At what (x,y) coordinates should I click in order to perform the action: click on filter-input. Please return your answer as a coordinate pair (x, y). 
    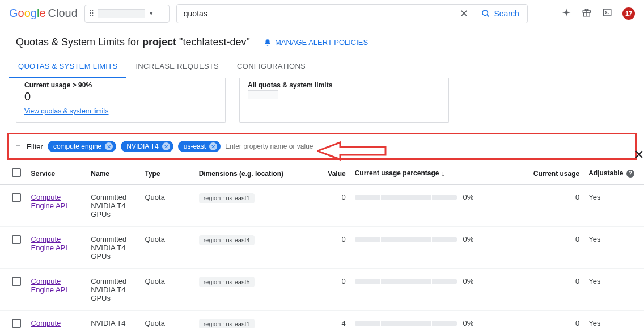
    Looking at the image, I should click on (427, 146).